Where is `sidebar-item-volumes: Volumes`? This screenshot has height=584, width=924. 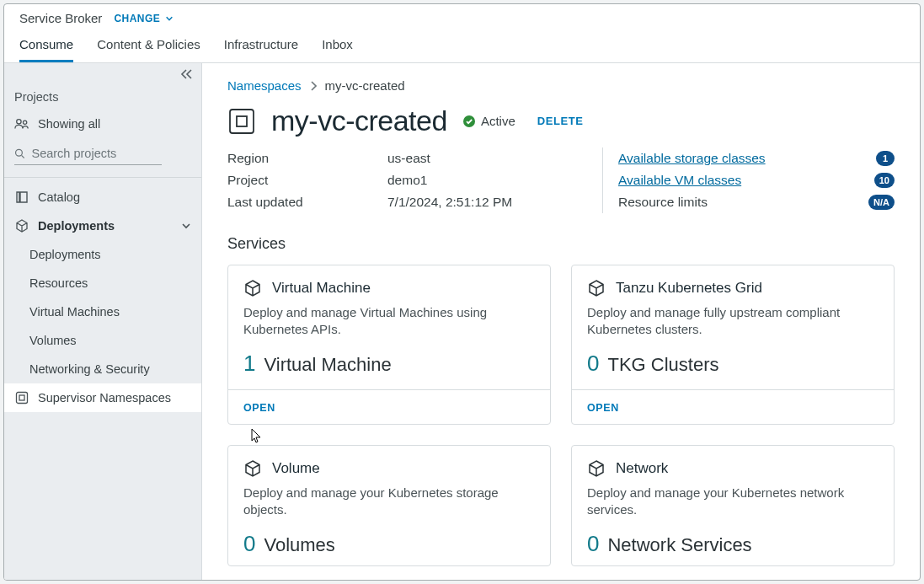
sidebar-item-volumes: Volumes is located at coordinates (103, 340).